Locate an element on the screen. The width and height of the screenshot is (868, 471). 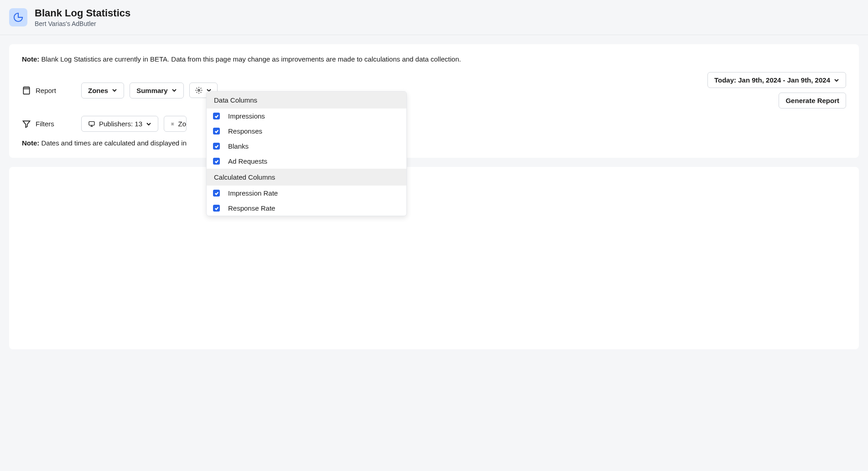
zones-button-label: Zones is located at coordinates (98, 90).